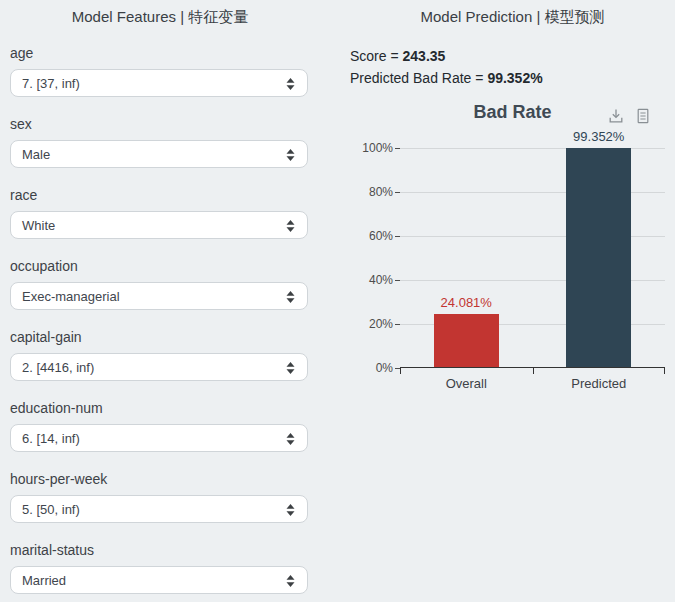 The image size is (675, 602). I want to click on data-view-icon, so click(643, 116).